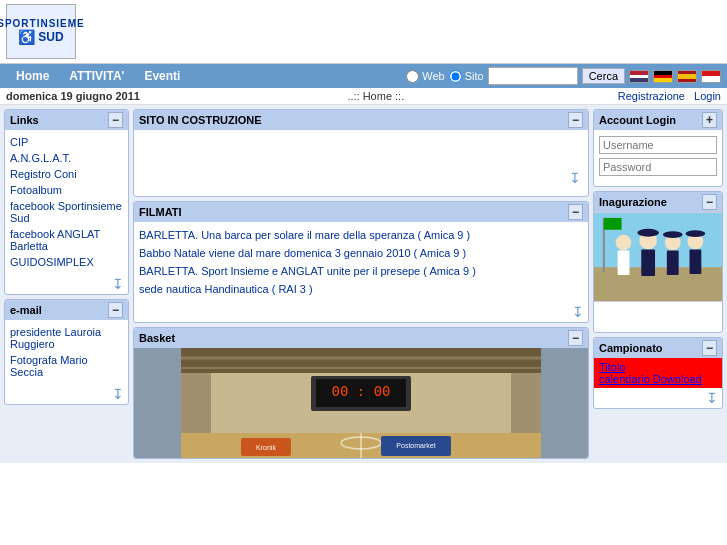 This screenshot has width=727, height=545. I want to click on search-input, so click(533, 76).